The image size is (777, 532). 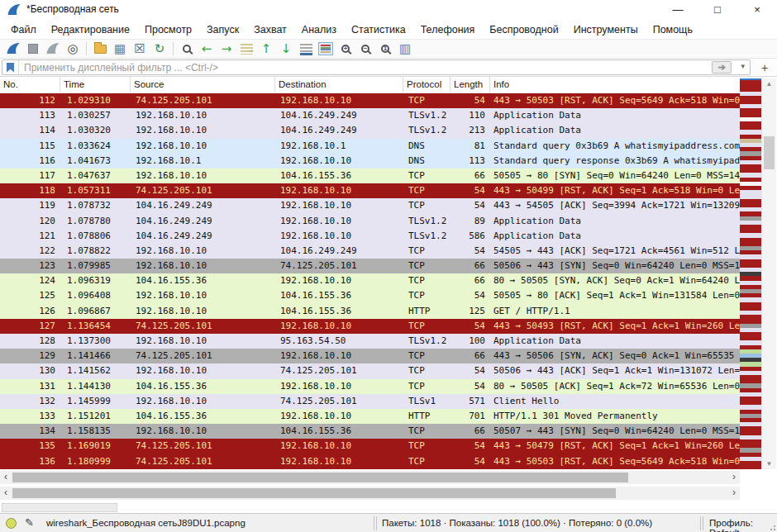 I want to click on column-header-source: Source, so click(x=203, y=84).